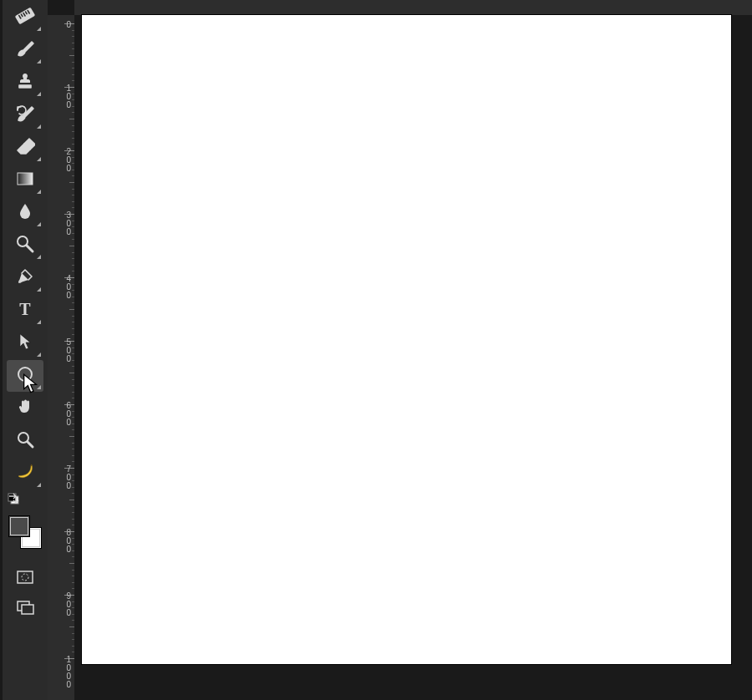 The height and width of the screenshot is (700, 752). I want to click on ruler-label: 500, so click(69, 351).